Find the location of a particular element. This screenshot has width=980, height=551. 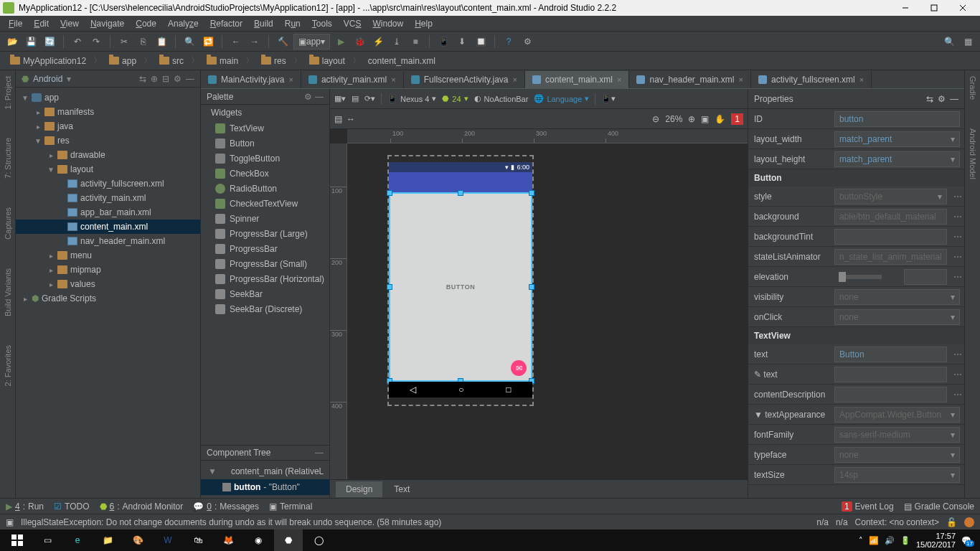

widget-seekbar-discrete: SeekBar (Discrete) is located at coordinates (265, 309).